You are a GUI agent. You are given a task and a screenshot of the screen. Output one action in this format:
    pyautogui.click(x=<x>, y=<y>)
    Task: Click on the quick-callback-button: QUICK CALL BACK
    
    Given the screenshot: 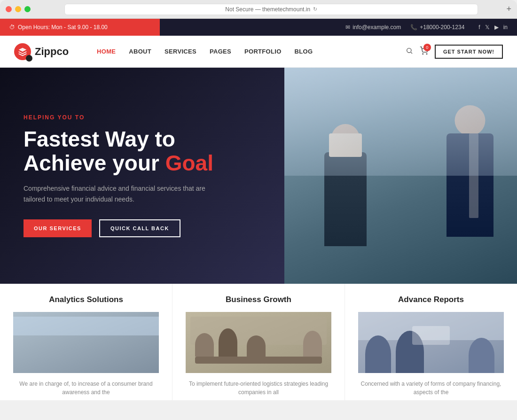 What is the action you would take?
    pyautogui.click(x=140, y=228)
    